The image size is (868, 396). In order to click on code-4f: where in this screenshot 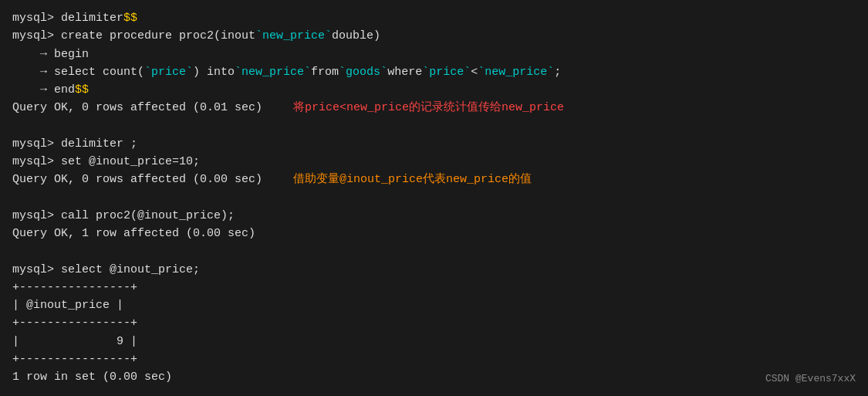, I will do `click(404, 73)`.